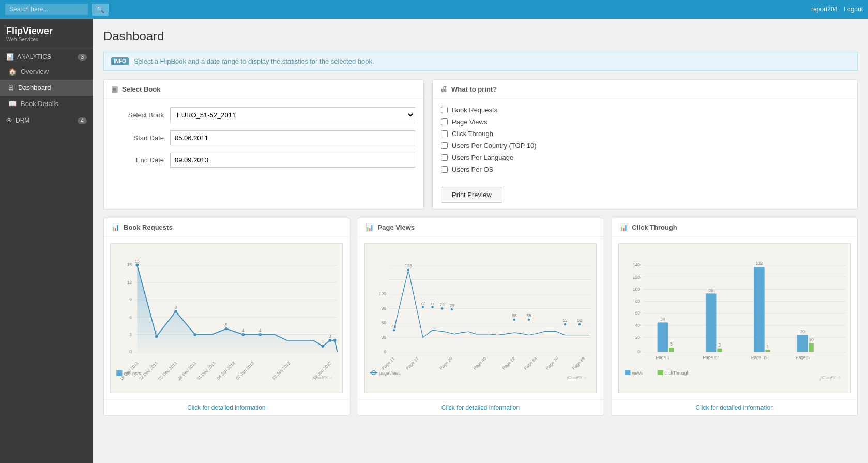 Image resolution: width=868 pixels, height=463 pixels. What do you see at coordinates (254, 61) in the screenshot?
I see `info-text: Select a FlipBook and a date range to di…` at bounding box center [254, 61].